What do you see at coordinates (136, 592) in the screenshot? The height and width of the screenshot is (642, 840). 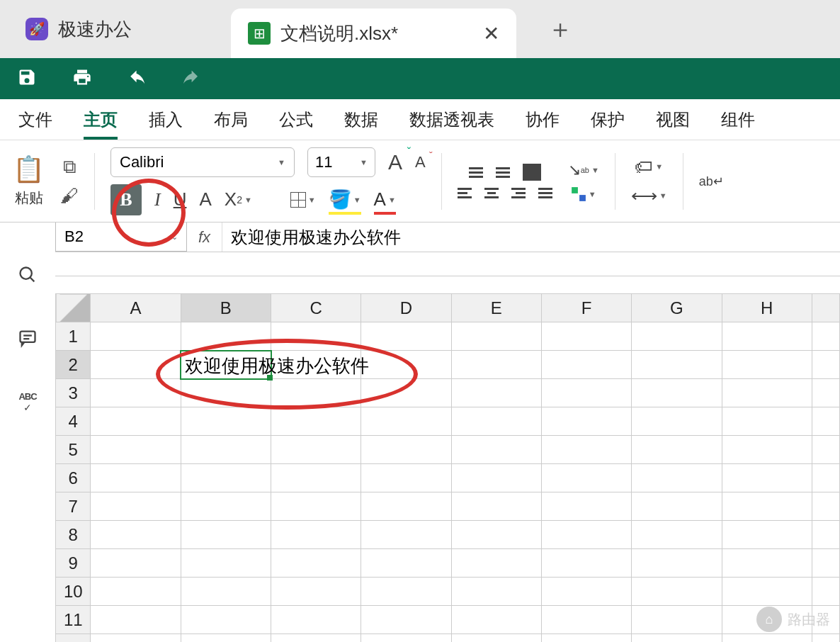 I see `cell-A10` at bounding box center [136, 592].